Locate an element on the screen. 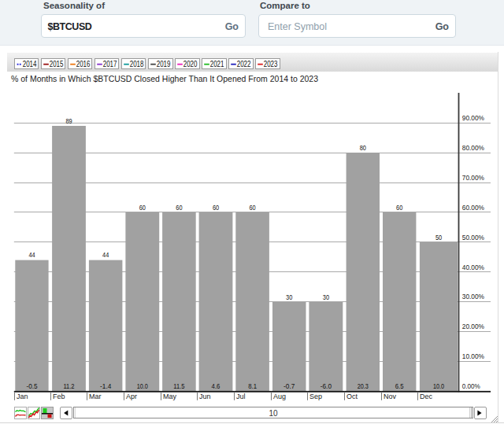 This screenshot has width=504, height=424. svg-text: 6.5 is located at coordinates (400, 386).